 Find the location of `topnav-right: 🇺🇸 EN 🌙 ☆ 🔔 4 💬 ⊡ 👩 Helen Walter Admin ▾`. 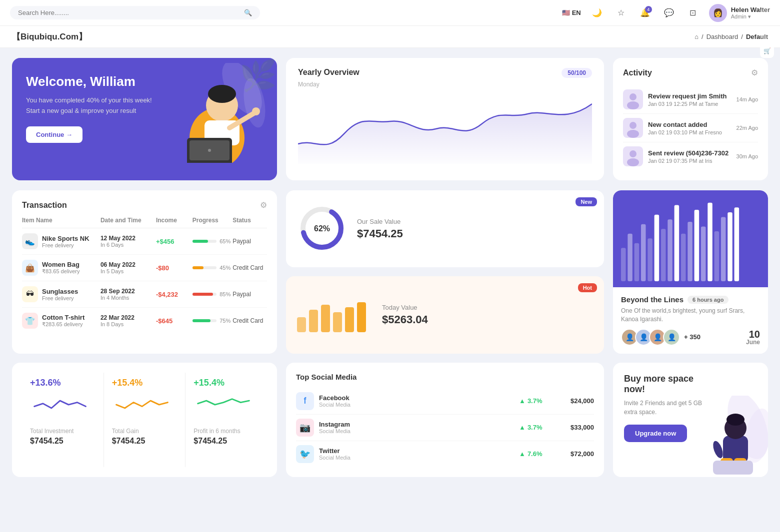

topnav-right: 🇺🇸 EN 🌙 ☆ 🔔 4 💬 ⊡ 👩 Helen Walter Admin ▾ is located at coordinates (666, 13).